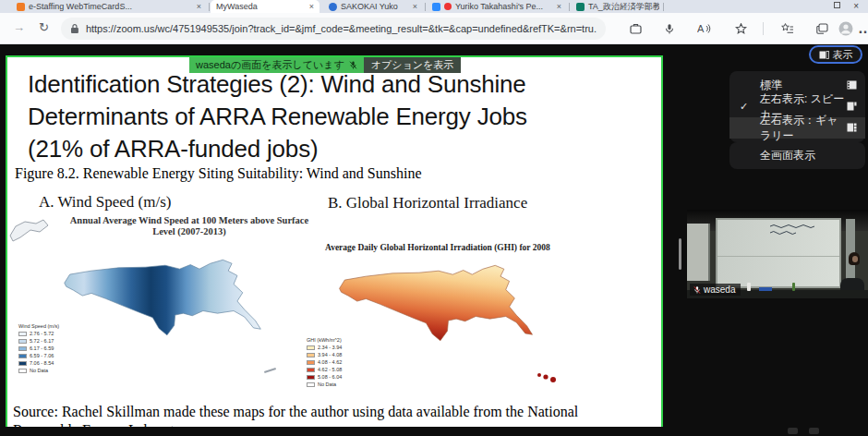 This screenshot has width=868, height=436. What do you see at coordinates (109, 6) in the screenshot?
I see `tab-e-staffing: e-Staffing WebTimeCardS... ×` at bounding box center [109, 6].